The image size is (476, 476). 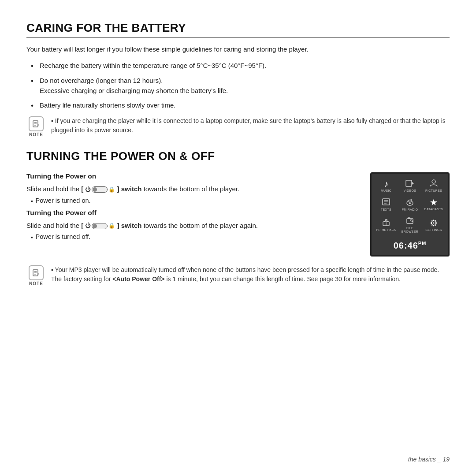 I want to click on switch-track-off, so click(x=100, y=226).